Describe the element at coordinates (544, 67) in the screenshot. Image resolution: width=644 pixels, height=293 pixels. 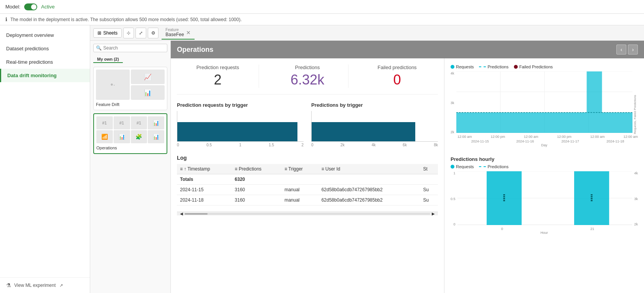
I see `timeseries-legend: Requests Predictions Failed Predictions` at that location.